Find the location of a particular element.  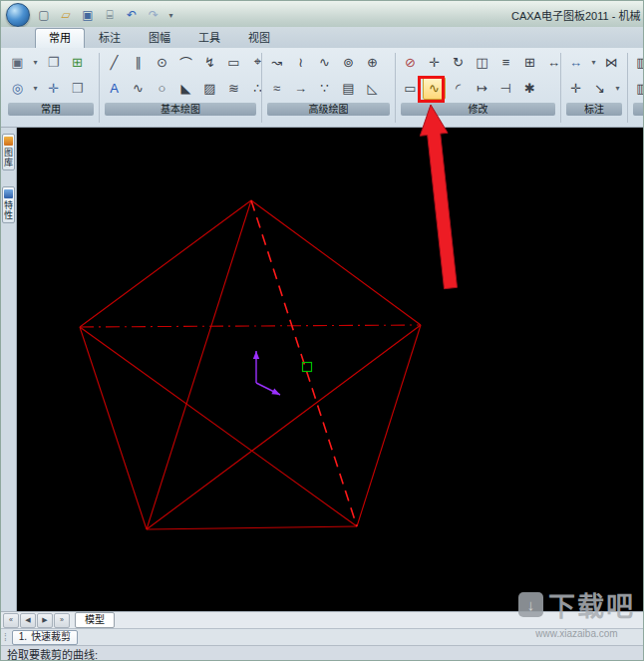

last-sheet-button: » is located at coordinates (62, 620).